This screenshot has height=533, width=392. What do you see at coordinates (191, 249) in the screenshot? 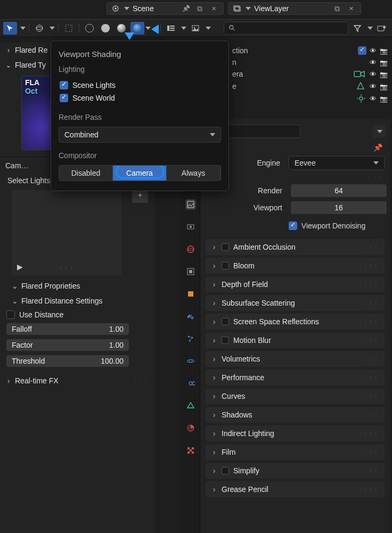
I see `tab-world-icon` at bounding box center [191, 249].